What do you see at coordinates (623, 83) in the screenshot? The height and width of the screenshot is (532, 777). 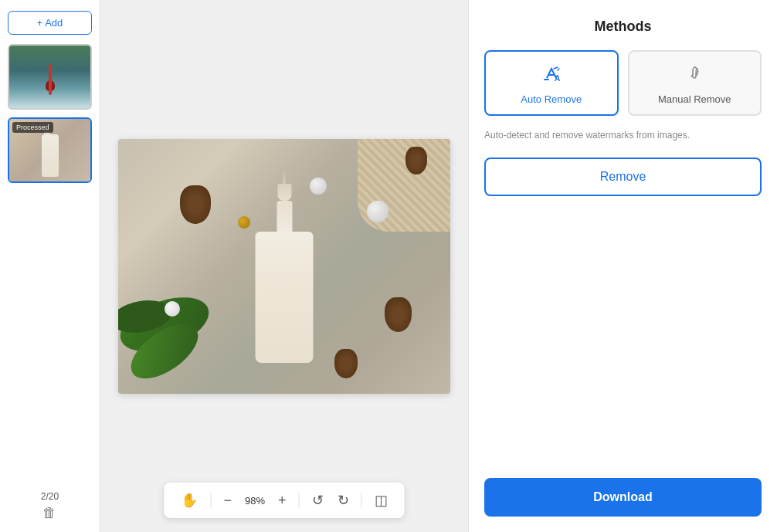 I see `method-buttons: A Auto Remove Manual Remove` at bounding box center [623, 83].